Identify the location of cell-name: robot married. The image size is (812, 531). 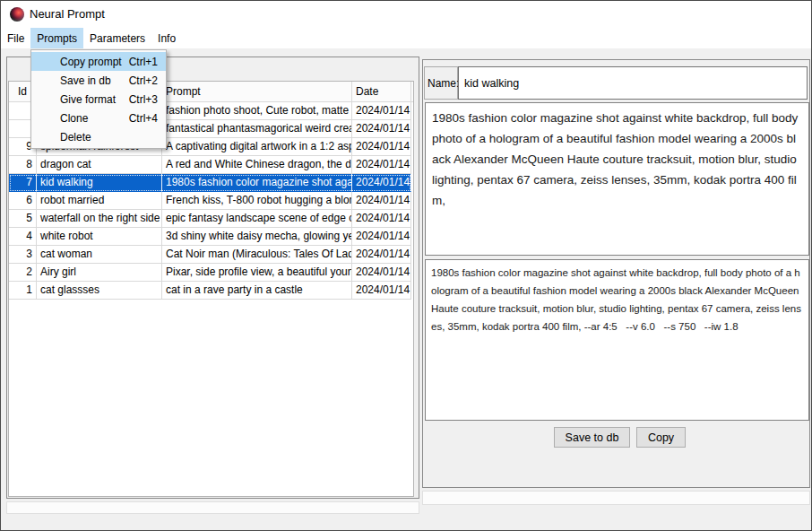
(99, 201).